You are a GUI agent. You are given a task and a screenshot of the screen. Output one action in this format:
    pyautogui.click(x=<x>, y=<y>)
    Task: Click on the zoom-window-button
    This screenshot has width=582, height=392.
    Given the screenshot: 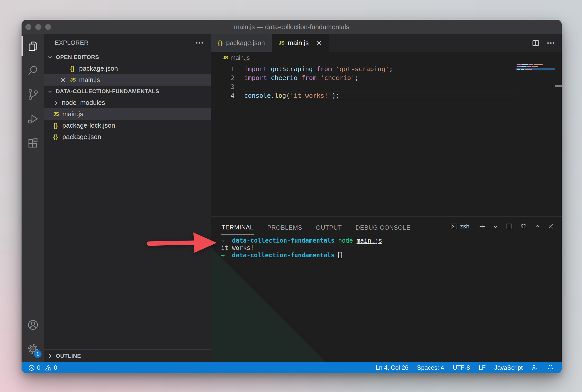 What is the action you would take?
    pyautogui.click(x=48, y=27)
    